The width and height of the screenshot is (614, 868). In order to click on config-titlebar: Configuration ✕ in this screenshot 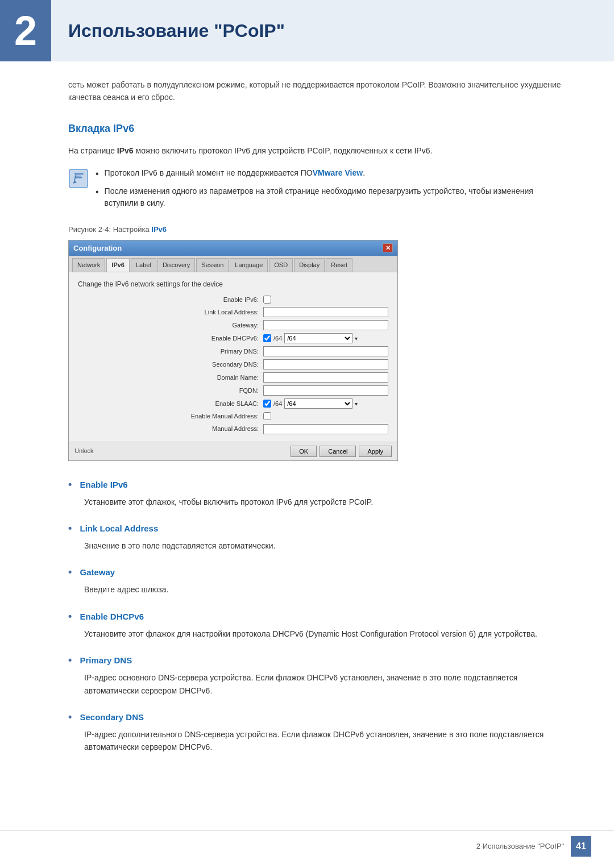, I will do `click(233, 248)`.